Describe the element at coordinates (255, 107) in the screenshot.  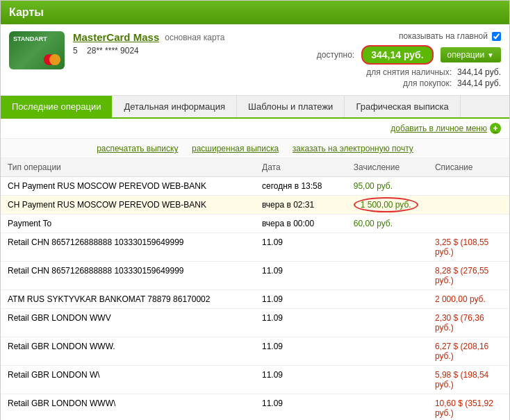
I see `tabs-bar: Последние операции Детальная информация …` at that location.